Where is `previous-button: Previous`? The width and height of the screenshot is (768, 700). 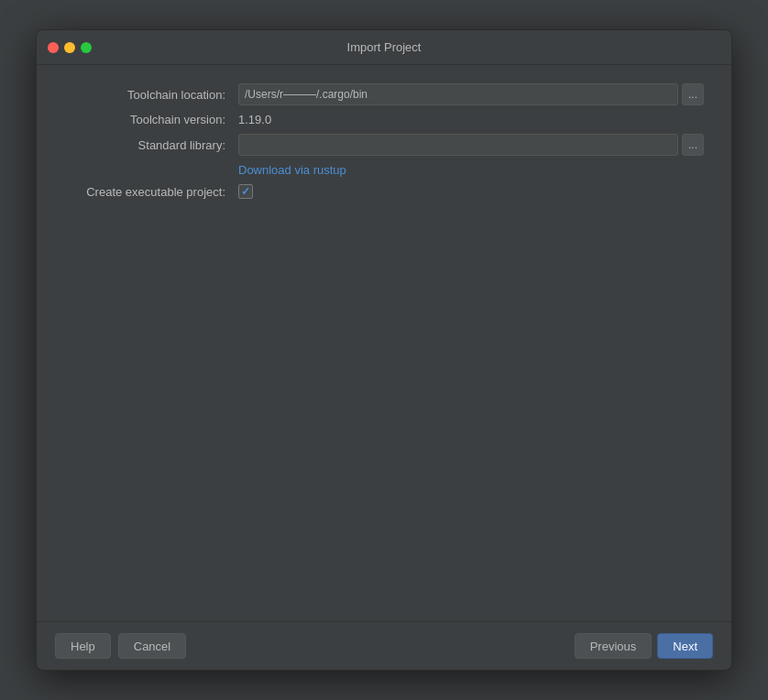 previous-button: Previous is located at coordinates (614, 646).